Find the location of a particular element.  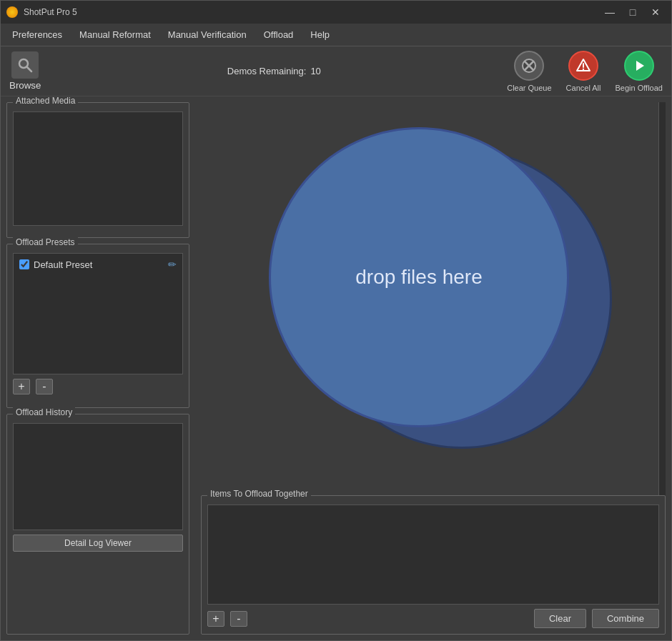

titlebar-left: ShotPut Pro 5 is located at coordinates (41, 12).